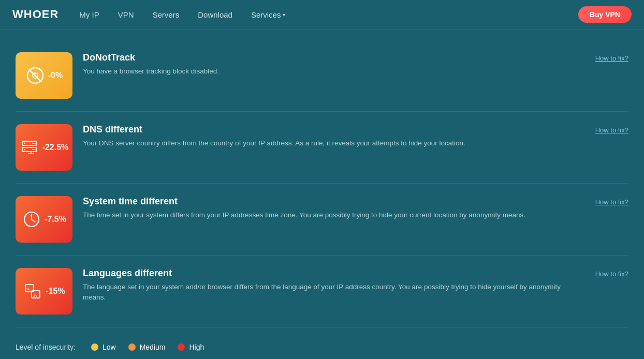 This screenshot has height=359, width=644. What do you see at coordinates (55, 76) in the screenshot?
I see `donottrack-percent: -0%` at bounding box center [55, 76].